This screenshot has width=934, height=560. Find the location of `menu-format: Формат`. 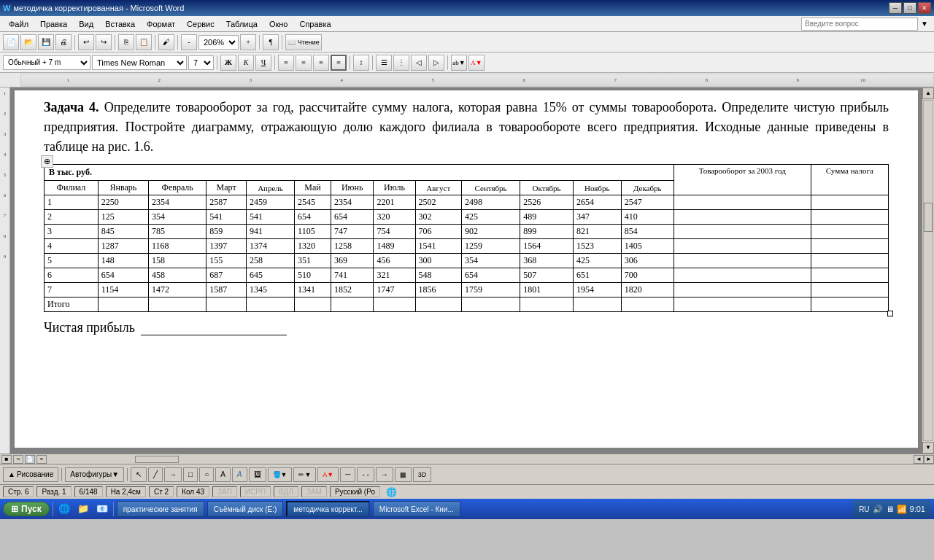

menu-format: Формат is located at coordinates (161, 24).